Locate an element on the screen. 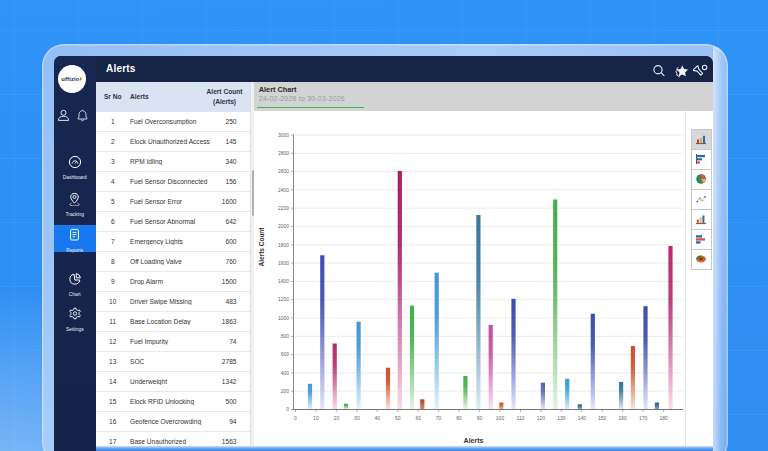 The height and width of the screenshot is (451, 768). svg-text: 1000 is located at coordinates (284, 317).